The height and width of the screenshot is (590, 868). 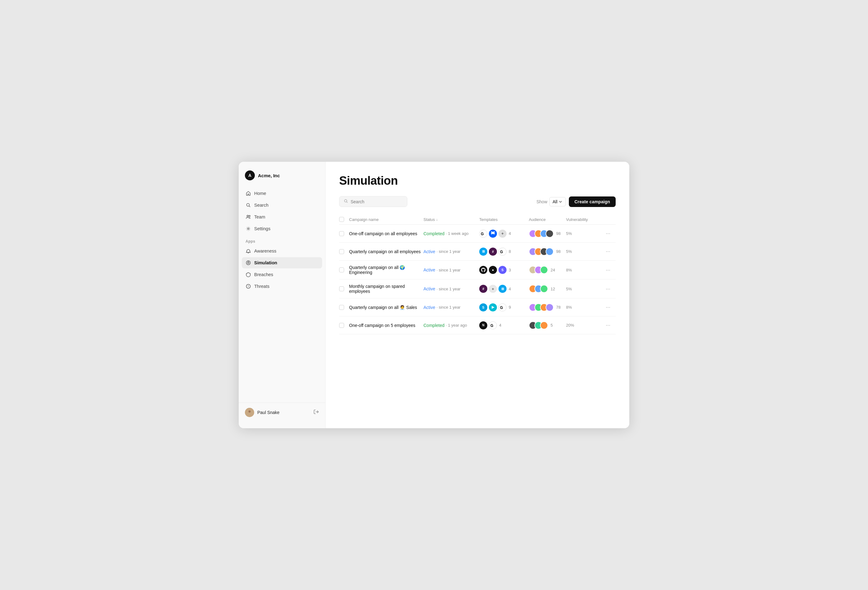 I want to click on sidebar-item-home-label: Home, so click(x=260, y=193).